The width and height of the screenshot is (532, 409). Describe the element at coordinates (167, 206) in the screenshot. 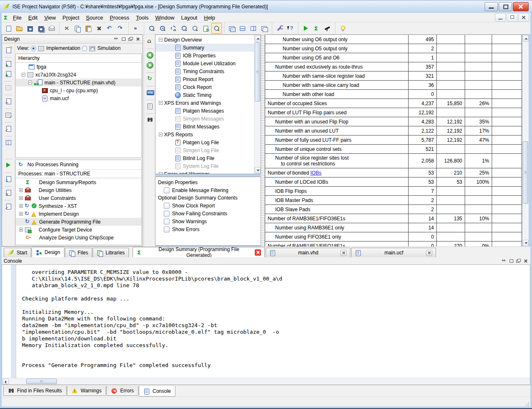

I see `checkbox-show-clock-report` at that location.